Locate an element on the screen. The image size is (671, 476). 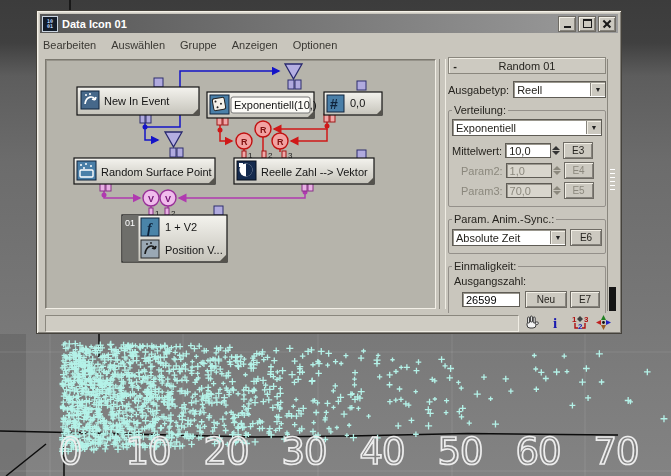
rollout-random01: - Random 01 is located at coordinates (527, 66).